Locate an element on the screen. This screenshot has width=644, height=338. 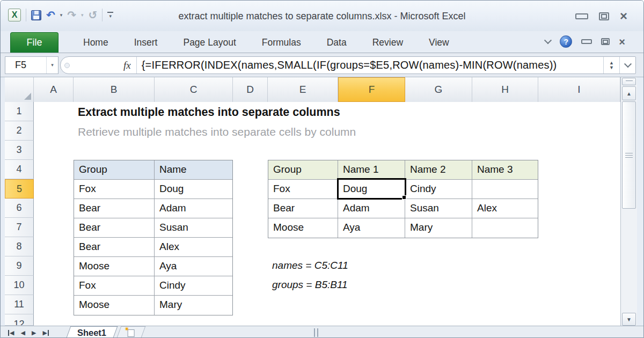
tab-file: File is located at coordinates (34, 42).